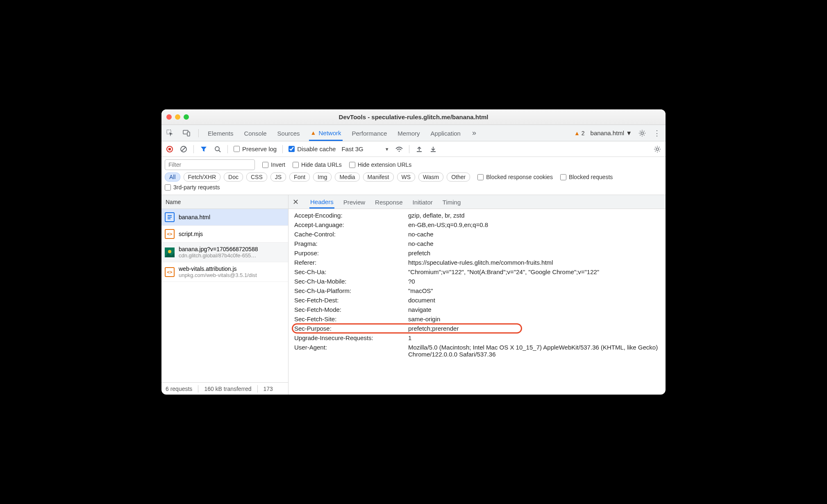 This screenshot has height=504, width=827. I want to click on header-row: Accept-Encoding:gzip, deflate, br, zstd, so click(480, 216).